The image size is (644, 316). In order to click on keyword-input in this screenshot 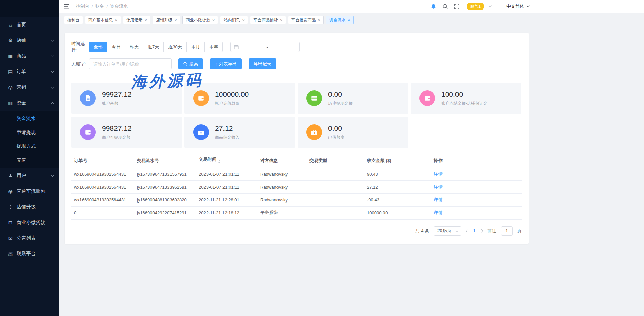, I will do `click(130, 64)`.